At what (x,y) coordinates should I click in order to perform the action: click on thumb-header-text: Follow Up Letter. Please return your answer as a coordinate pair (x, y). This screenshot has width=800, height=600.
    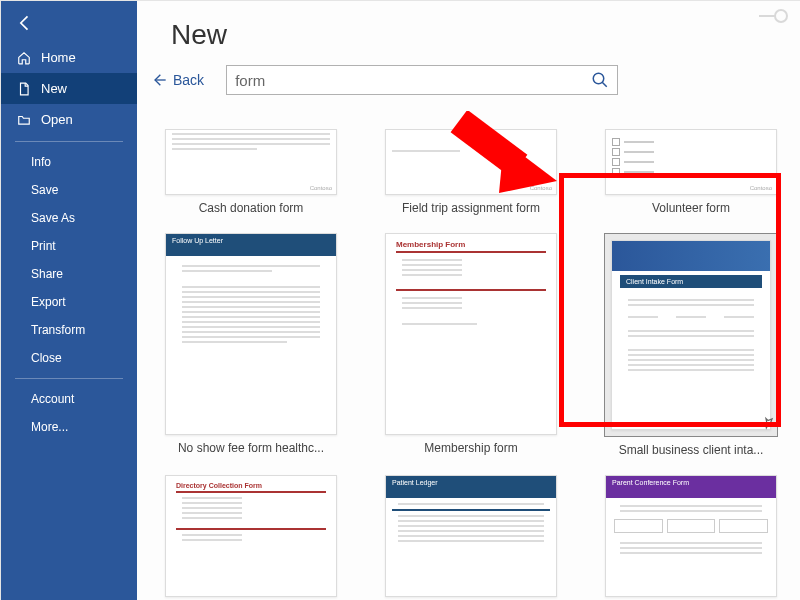
    Looking at the image, I should click on (251, 240).